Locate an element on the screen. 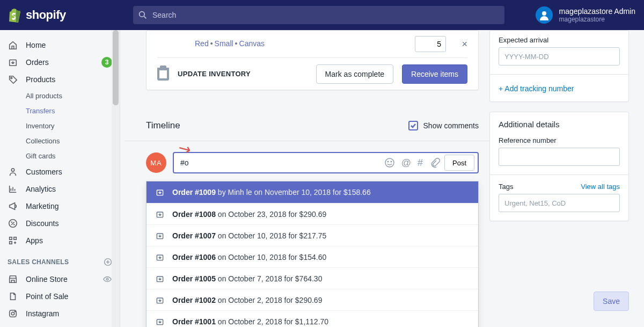 Image resolution: width=644 pixels, height=327 pixels. show-comments-toggle: Show comments is located at coordinates (443, 126).